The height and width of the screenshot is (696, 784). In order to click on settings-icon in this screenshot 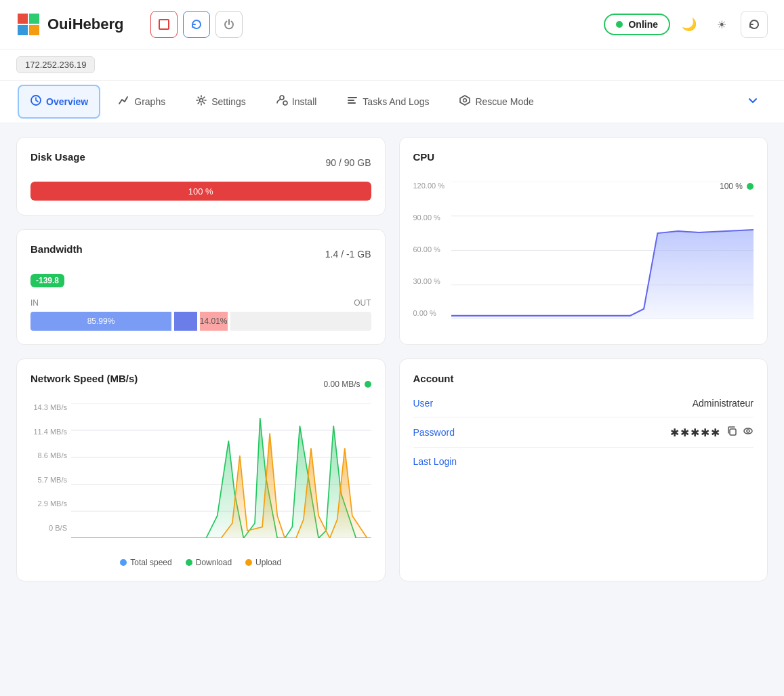, I will do `click(201, 102)`.